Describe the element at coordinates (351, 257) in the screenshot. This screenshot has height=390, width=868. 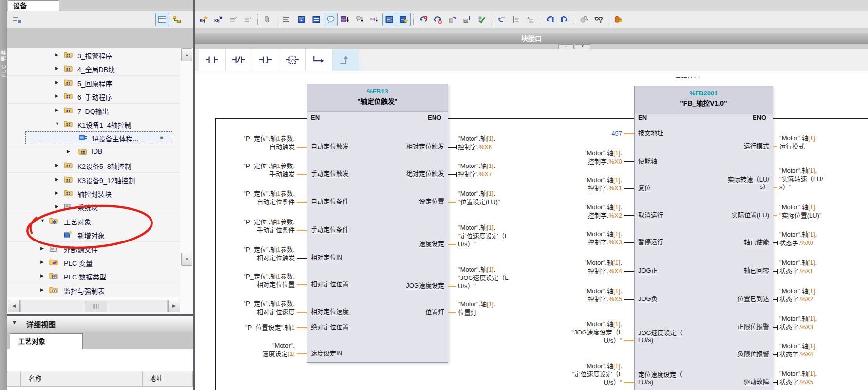
I see `input-pin: 相对定位IN` at that location.